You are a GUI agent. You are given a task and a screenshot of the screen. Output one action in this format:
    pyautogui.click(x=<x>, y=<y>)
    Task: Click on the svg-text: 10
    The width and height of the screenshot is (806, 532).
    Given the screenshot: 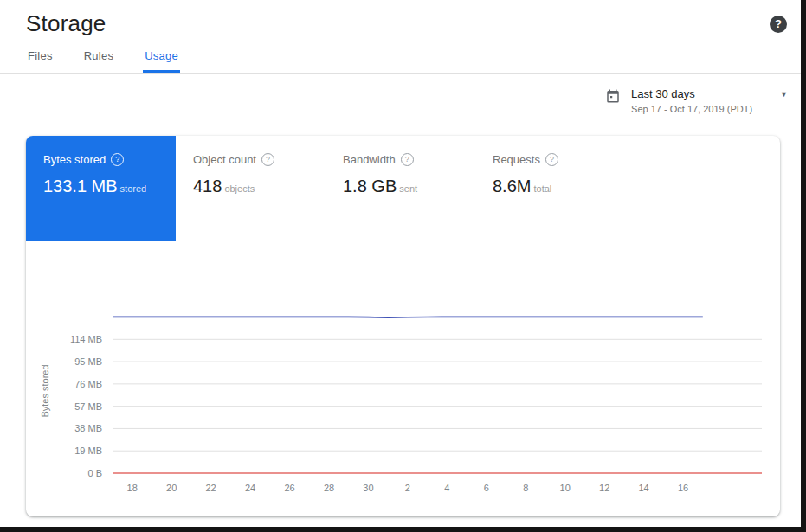 What is the action you would take?
    pyautogui.click(x=565, y=488)
    